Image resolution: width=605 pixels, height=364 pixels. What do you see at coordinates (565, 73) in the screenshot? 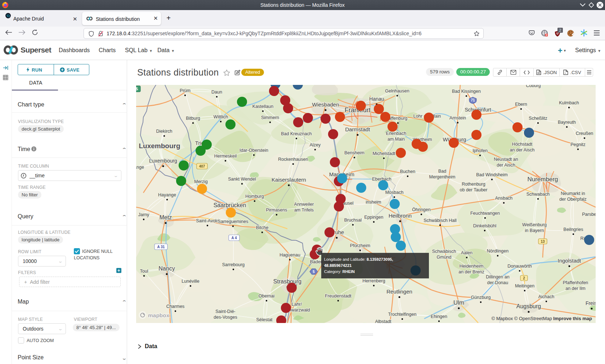
I see `svg-text: x` at bounding box center [565, 73].